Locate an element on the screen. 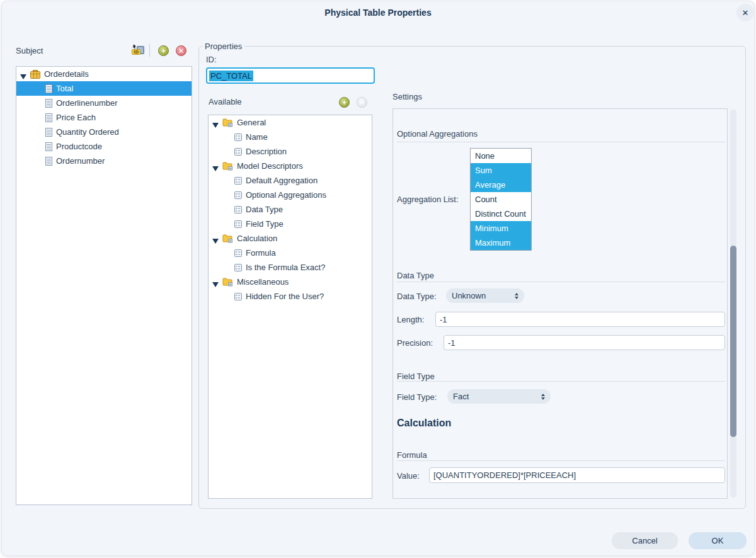  subject-tree-item-price-each: Price Each is located at coordinates (104, 117).